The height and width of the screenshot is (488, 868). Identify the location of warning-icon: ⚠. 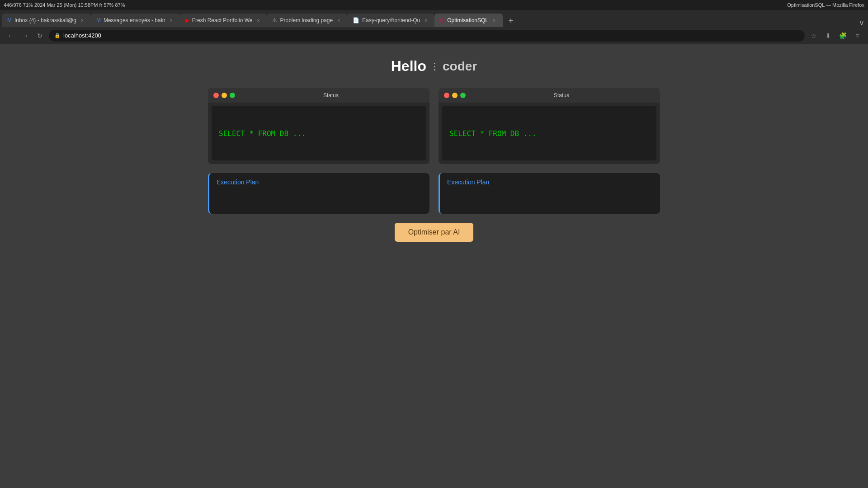
(275, 20).